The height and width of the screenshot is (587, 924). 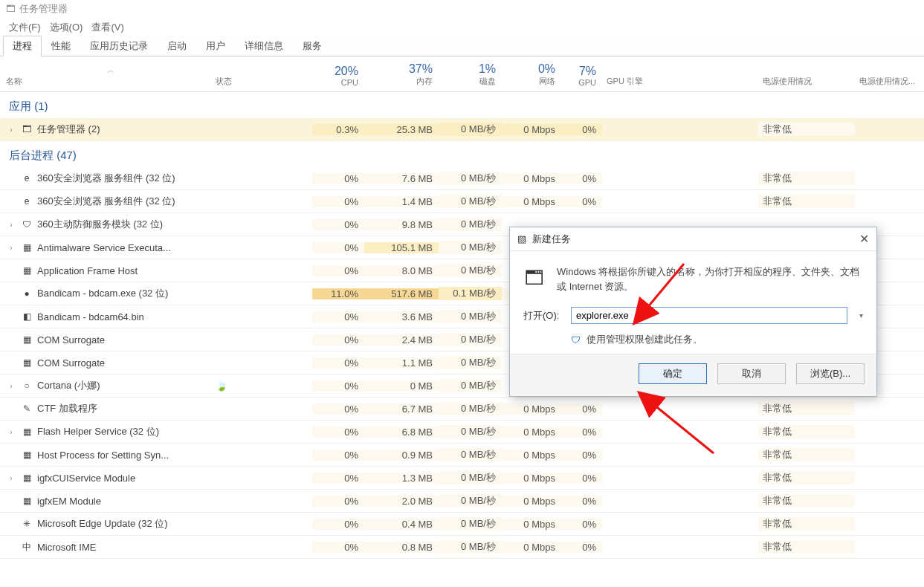 What do you see at coordinates (108, 524) in the screenshot?
I see `process-name-cell: ✳Microsoft Edge Update (32 位)` at bounding box center [108, 524].